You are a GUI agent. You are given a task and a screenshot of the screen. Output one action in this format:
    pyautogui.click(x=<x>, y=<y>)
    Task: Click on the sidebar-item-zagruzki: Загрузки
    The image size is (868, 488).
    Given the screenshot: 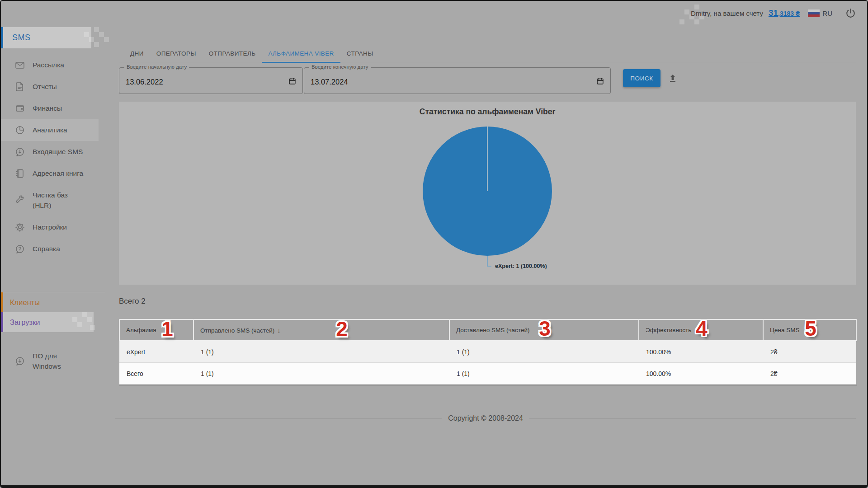 What is the action you would take?
    pyautogui.click(x=47, y=322)
    